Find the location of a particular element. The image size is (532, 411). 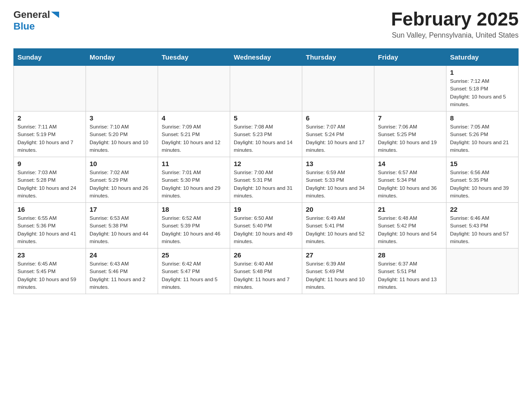

day-number: 20 is located at coordinates (338, 210).